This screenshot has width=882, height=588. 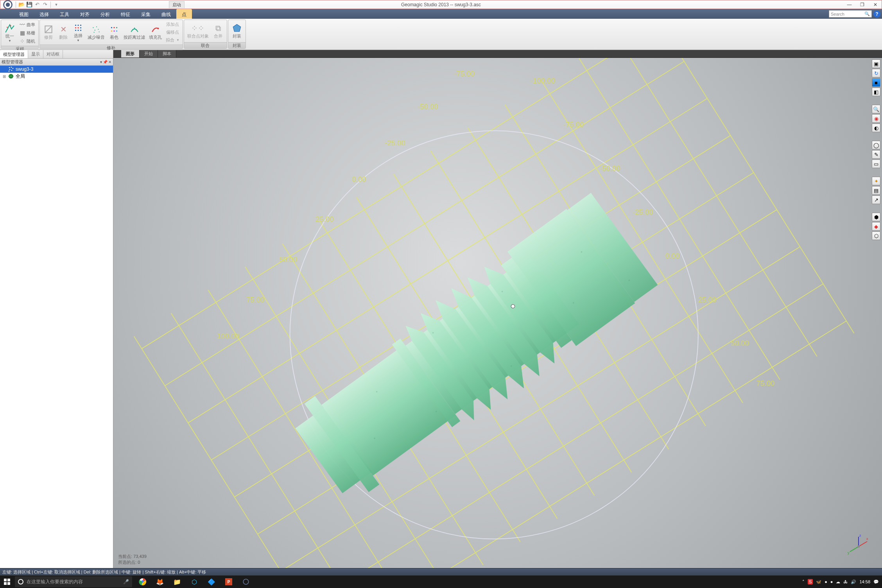 What do you see at coordinates (156, 32) in the screenshot?
I see `fill-hole-button: 填充孔` at bounding box center [156, 32].